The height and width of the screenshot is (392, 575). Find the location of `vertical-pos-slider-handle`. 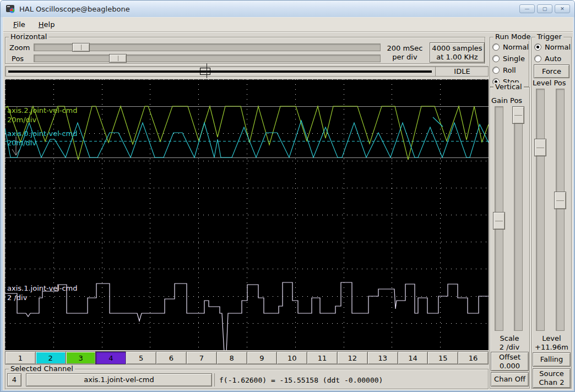

vertical-pos-slider-handle is located at coordinates (518, 115).